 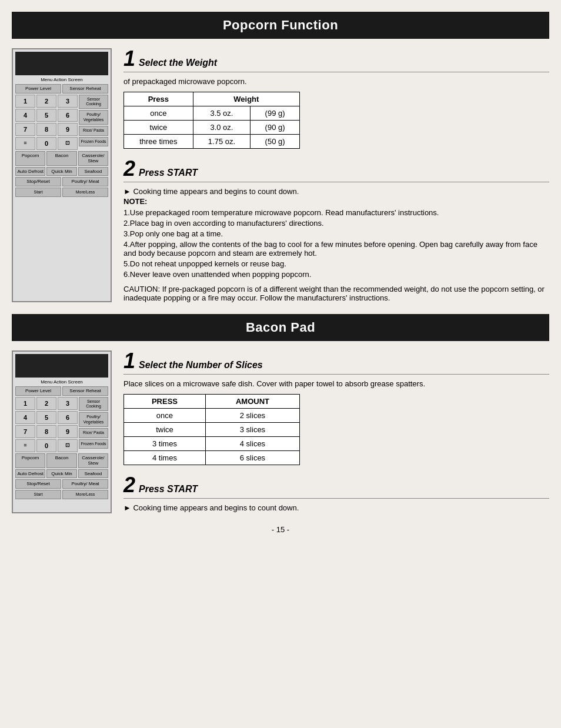 I want to click on popcorn-step2-title: Press START, so click(x=168, y=173).